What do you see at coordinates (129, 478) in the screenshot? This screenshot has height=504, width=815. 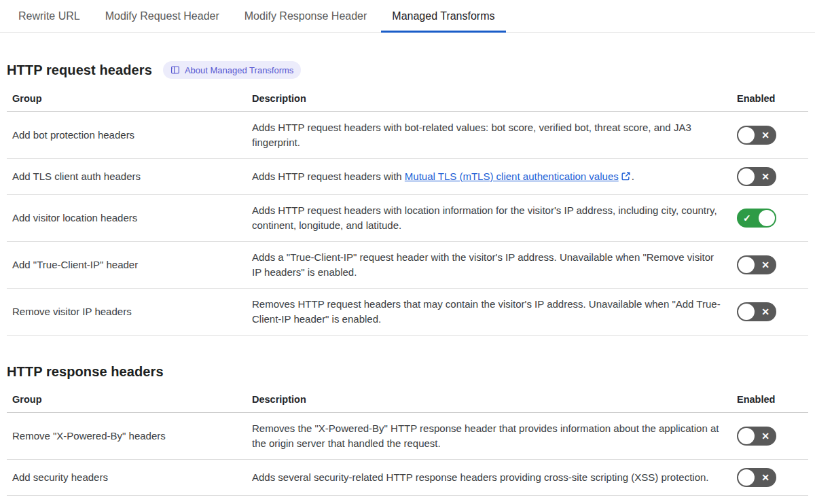 I see `group-cell: Add security headers` at bounding box center [129, 478].